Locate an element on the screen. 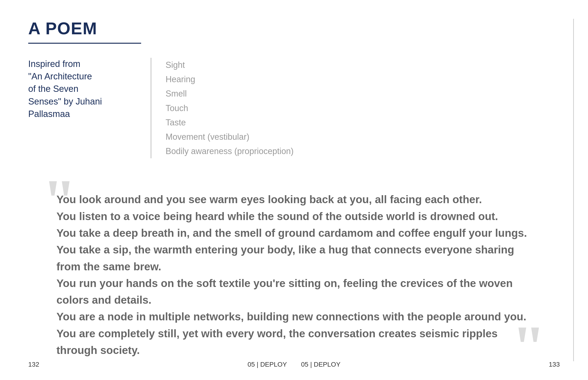 Image resolution: width=588 pixels, height=380 pixels. footer-page-left: 132 is located at coordinates (34, 364).